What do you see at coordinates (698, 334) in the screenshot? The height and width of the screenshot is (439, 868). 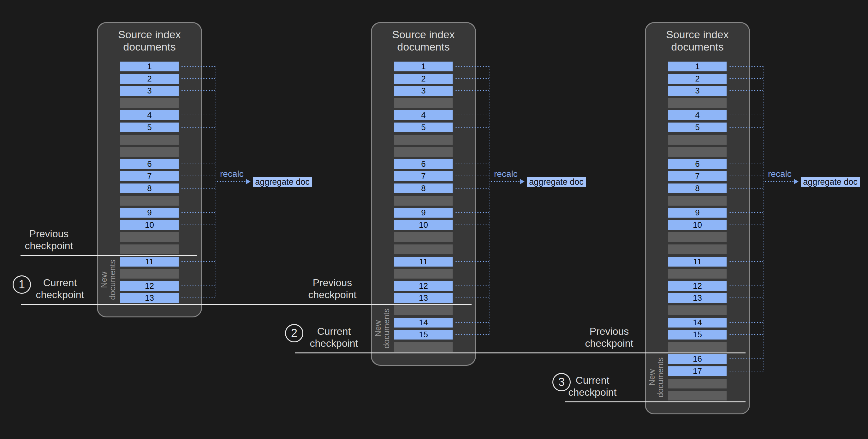 I see `document-bar: 15` at bounding box center [698, 334].